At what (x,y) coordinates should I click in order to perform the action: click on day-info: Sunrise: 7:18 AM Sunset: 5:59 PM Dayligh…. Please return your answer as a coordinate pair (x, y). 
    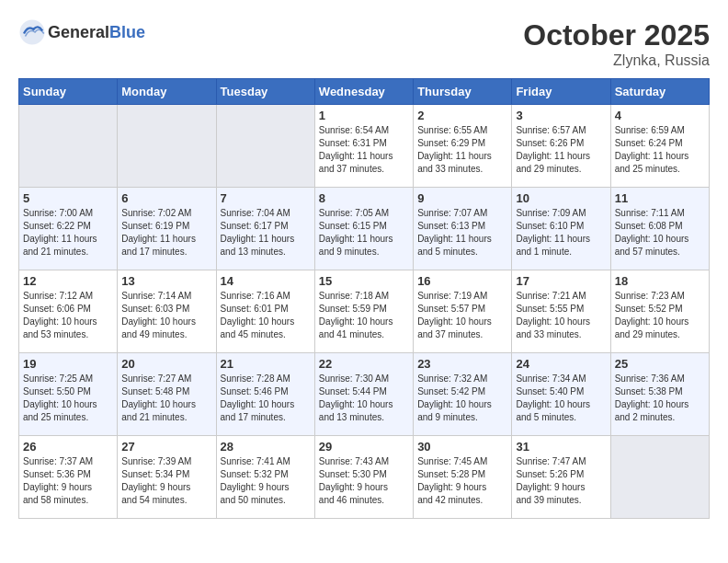
    Looking at the image, I should click on (364, 316).